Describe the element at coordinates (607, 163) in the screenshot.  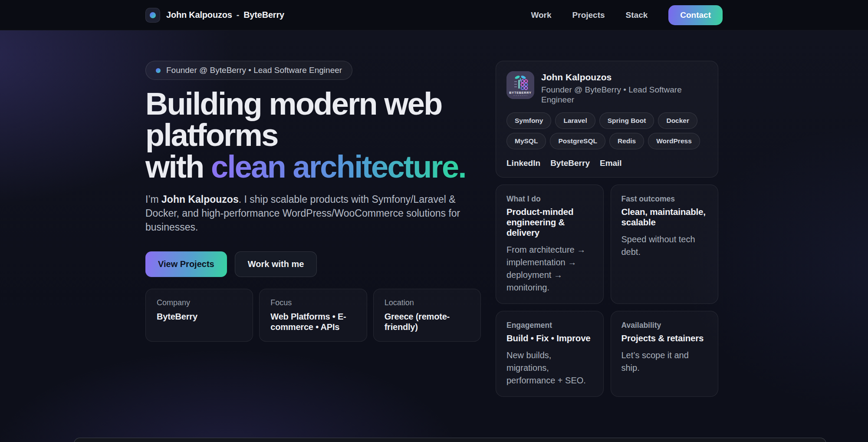
I see `profile-links: LinkedIn ByteBerry Email` at that location.